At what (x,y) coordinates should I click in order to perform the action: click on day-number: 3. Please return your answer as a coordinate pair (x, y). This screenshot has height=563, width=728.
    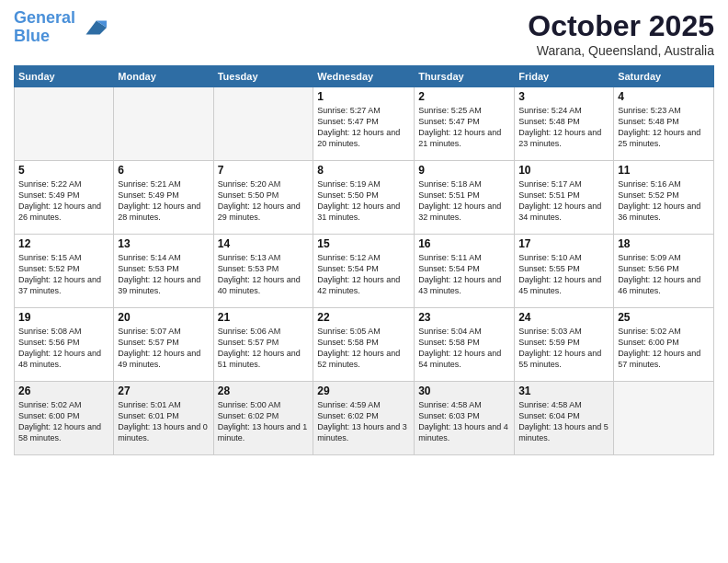
    Looking at the image, I should click on (564, 97).